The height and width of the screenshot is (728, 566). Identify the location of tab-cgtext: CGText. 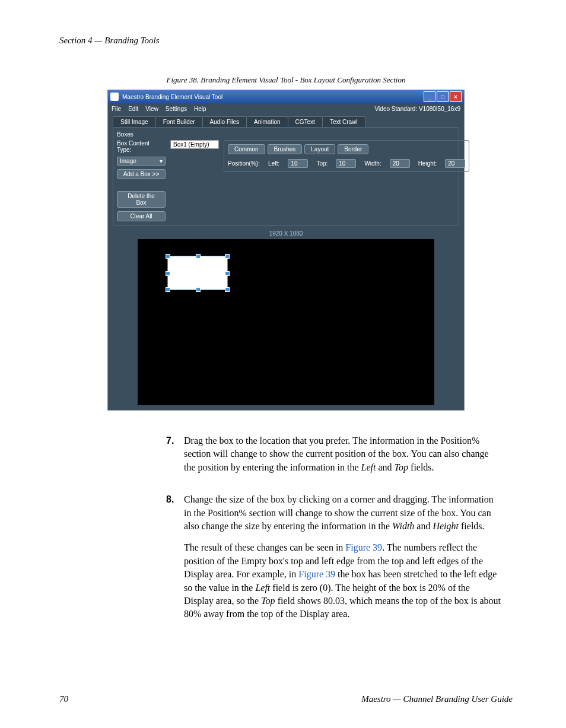
(305, 122).